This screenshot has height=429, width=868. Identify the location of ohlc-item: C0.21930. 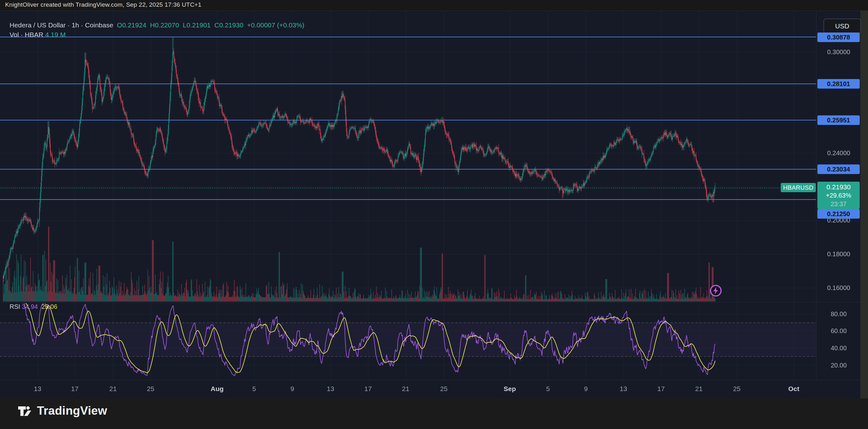
(230, 25).